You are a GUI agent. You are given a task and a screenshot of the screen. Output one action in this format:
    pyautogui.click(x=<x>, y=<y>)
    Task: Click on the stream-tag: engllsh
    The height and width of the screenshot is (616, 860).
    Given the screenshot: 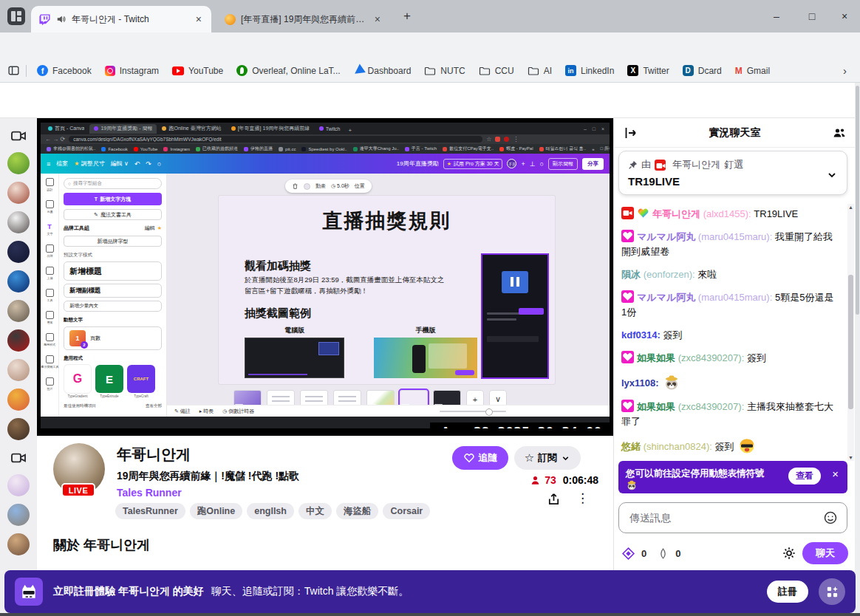 What is the action you would take?
    pyautogui.click(x=270, y=511)
    